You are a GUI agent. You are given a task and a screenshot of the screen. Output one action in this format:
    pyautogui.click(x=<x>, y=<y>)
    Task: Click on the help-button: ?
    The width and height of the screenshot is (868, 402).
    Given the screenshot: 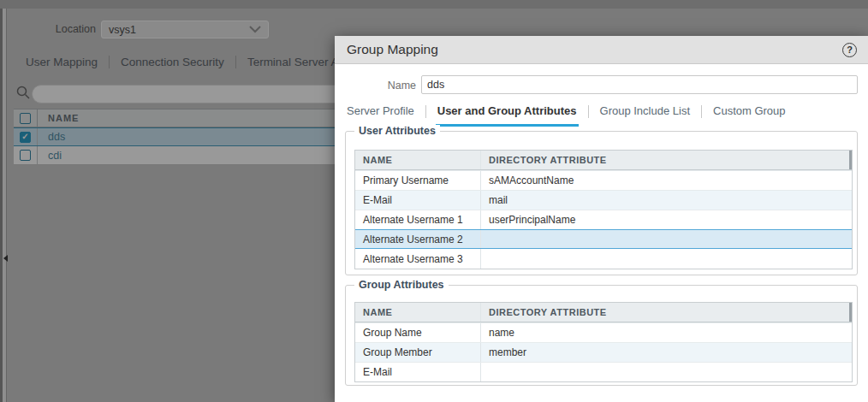 What is the action you would take?
    pyautogui.click(x=849, y=50)
    